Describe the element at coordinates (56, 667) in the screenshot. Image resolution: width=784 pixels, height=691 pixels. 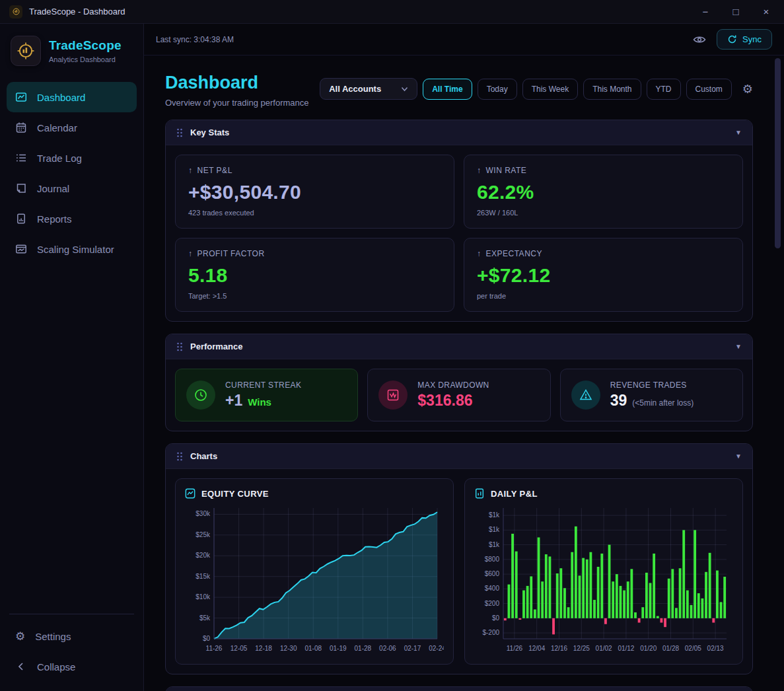
I see `collapse-label: Collapse` at that location.